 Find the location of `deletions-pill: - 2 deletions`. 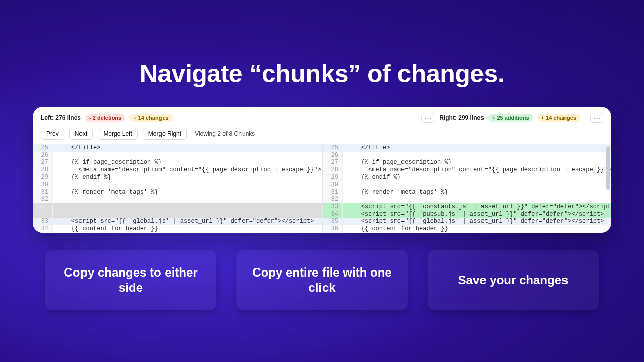

deletions-pill: - 2 deletions is located at coordinates (105, 118).